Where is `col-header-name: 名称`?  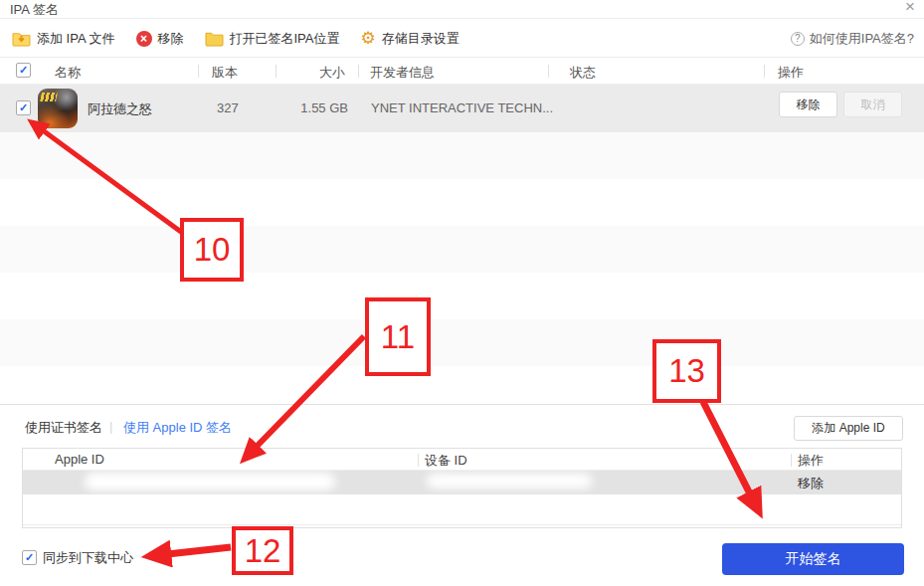
col-header-name: 名称 is located at coordinates (68, 73).